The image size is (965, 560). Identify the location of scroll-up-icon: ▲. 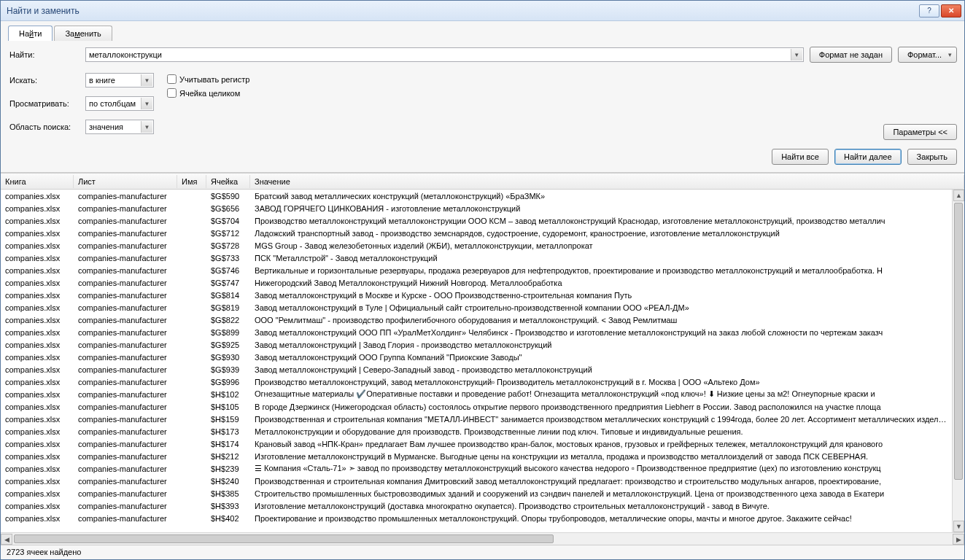
(958, 195).